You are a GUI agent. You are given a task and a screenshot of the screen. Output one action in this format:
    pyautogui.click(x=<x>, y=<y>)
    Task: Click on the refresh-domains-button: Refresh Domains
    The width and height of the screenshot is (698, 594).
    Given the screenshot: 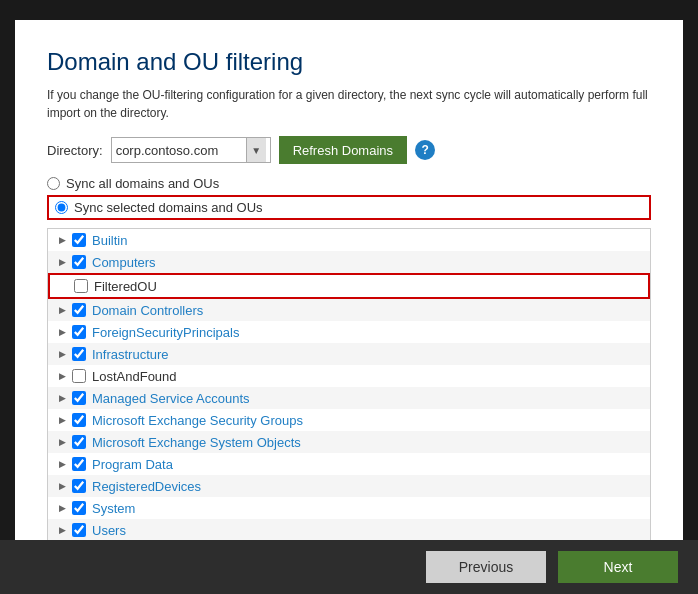 What is the action you would take?
    pyautogui.click(x=343, y=150)
    